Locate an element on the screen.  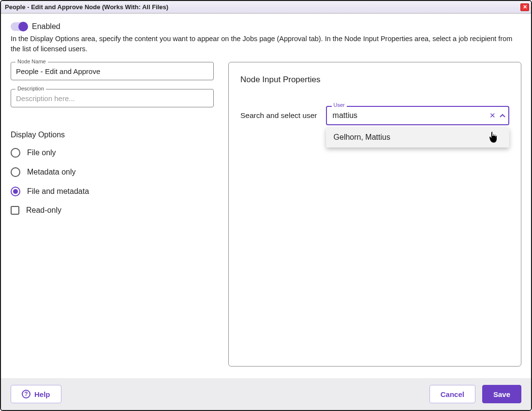
help-button: ? Help is located at coordinates (36, 394).